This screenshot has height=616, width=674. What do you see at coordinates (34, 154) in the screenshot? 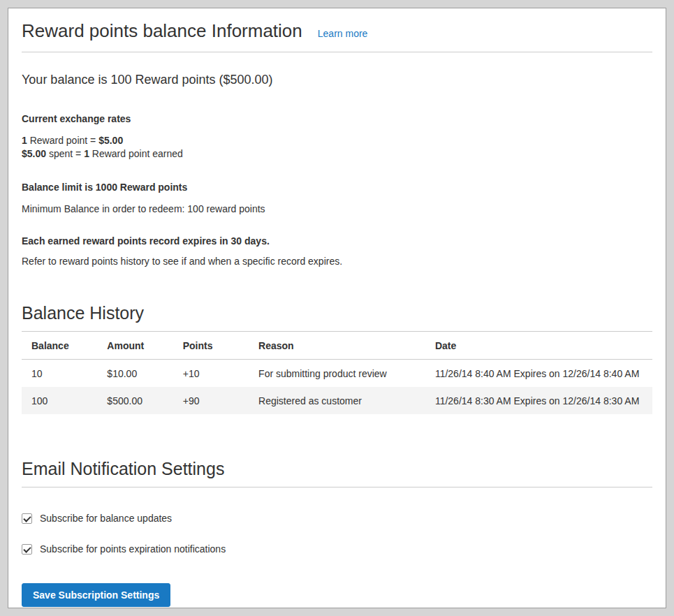
I see `rate2-value: $5.00` at bounding box center [34, 154].